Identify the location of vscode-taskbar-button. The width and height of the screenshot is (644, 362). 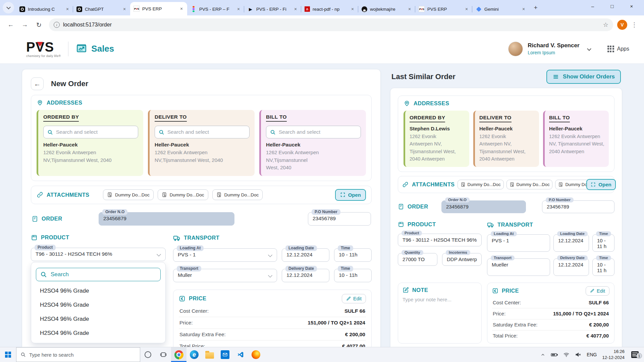
(240, 355).